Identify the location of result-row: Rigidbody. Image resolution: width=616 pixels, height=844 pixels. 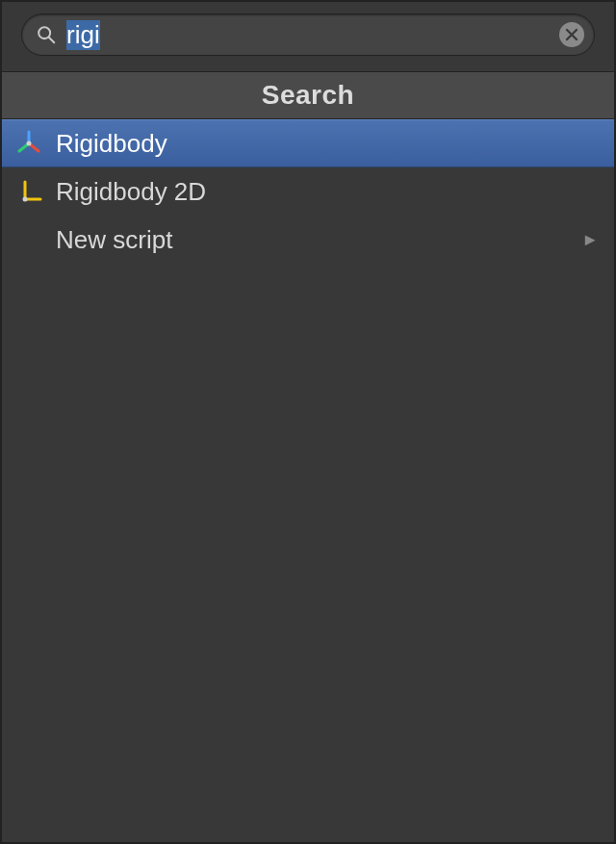
(308, 143).